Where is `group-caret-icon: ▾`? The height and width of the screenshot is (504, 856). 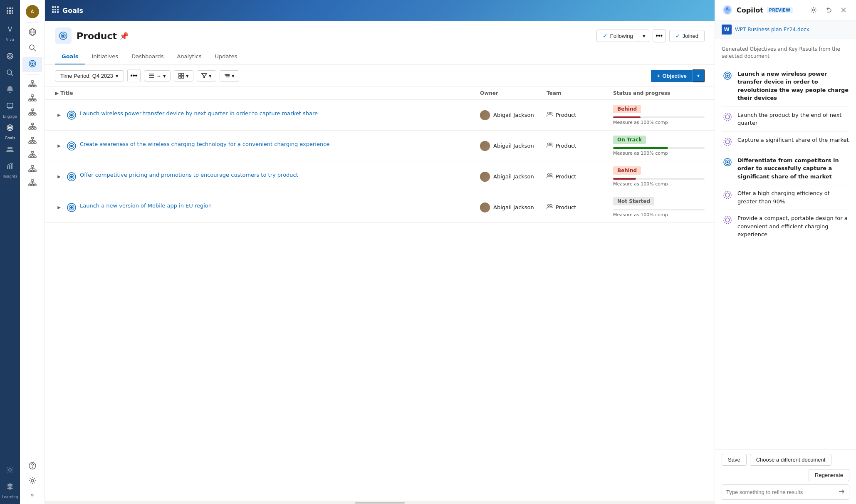
group-caret-icon: ▾ is located at coordinates (233, 76).